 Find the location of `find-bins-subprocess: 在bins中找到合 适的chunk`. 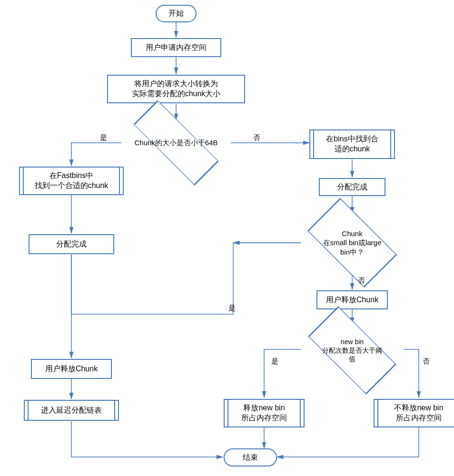

find-bins-subprocess: 在bins中找到合 适的chunk is located at coordinates (352, 144).